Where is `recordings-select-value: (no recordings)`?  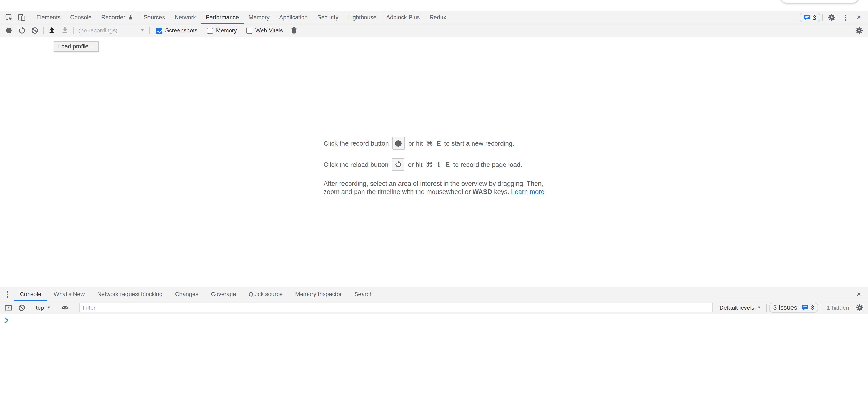 recordings-select-value: (no recordings) is located at coordinates (98, 30).